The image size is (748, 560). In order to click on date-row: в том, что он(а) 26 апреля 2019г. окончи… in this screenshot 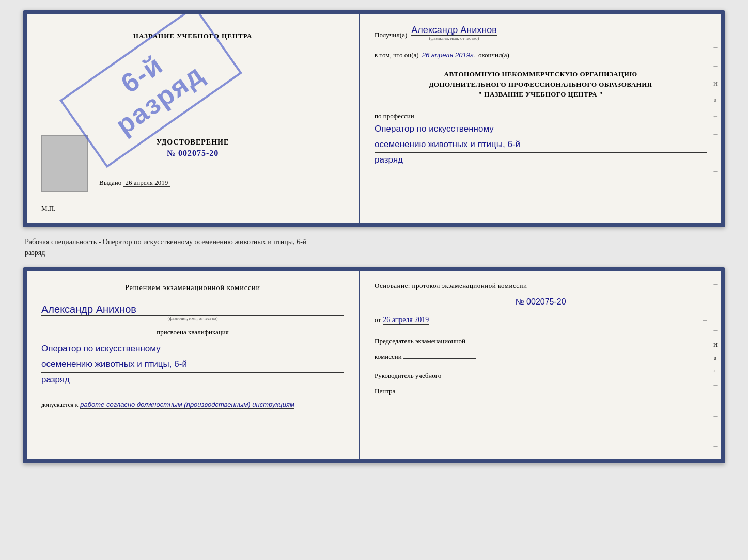, I will do `click(540, 55)`.